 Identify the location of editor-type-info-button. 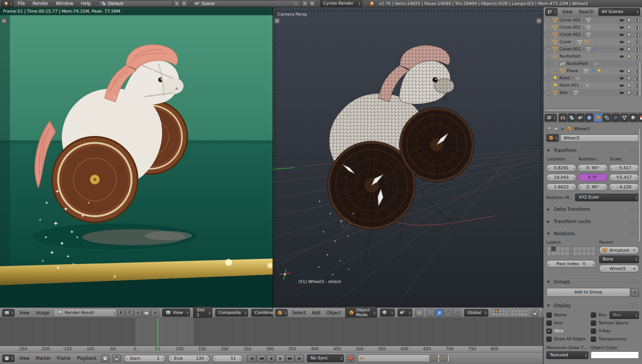
(7, 4).